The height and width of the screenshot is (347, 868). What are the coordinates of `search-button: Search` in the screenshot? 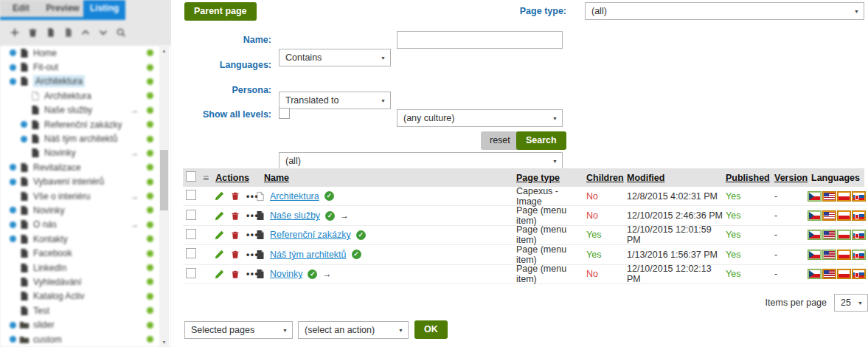 It's located at (541, 140).